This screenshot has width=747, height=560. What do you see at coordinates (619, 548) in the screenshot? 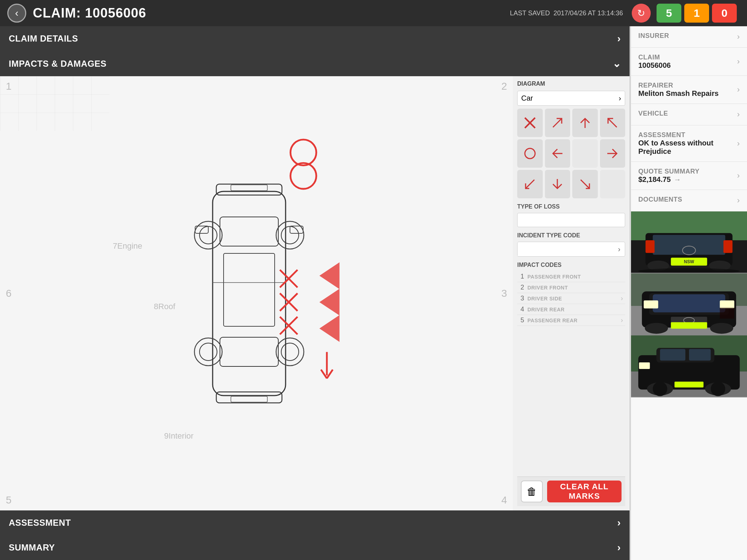
I see `summary-chevron: ›` at bounding box center [619, 548].